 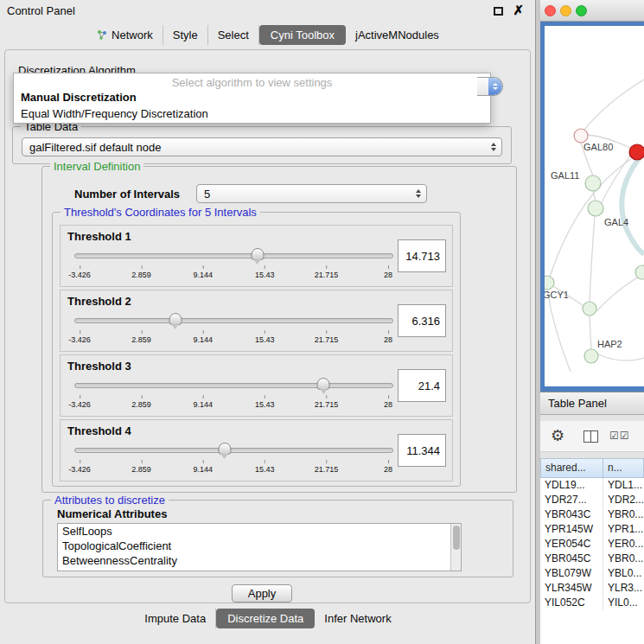 What do you see at coordinates (233, 256) in the screenshot?
I see `threshold-1-slider` at bounding box center [233, 256].